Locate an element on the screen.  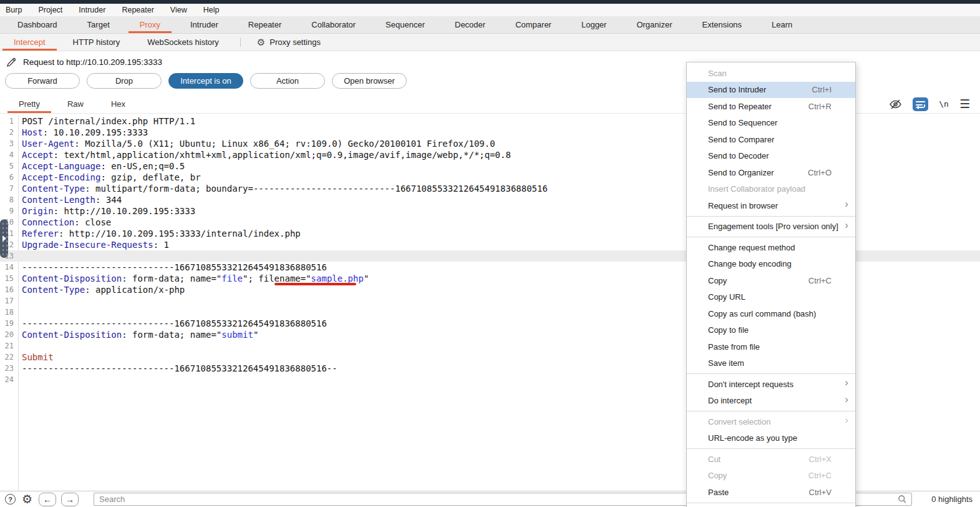
editor-tab-hex: Hex is located at coordinates (119, 104).